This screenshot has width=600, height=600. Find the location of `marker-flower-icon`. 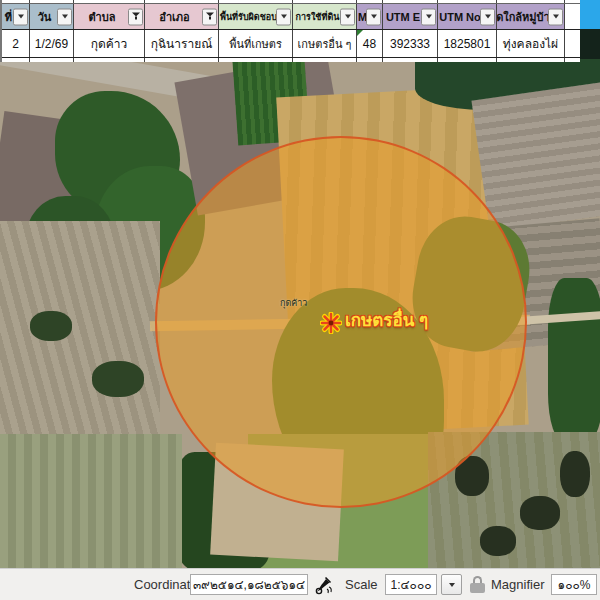

marker-flower-icon is located at coordinates (331, 323).